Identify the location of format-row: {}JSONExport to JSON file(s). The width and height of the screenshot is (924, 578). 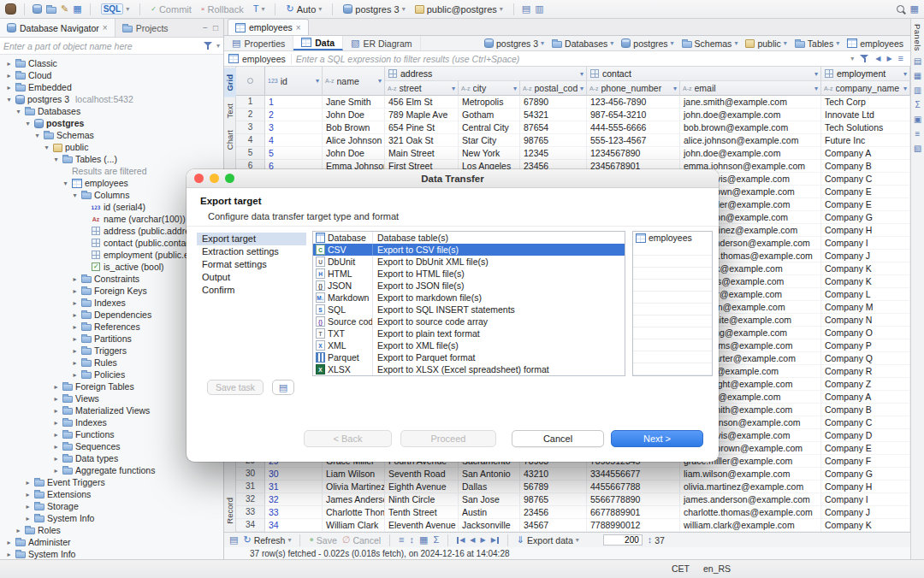
(469, 286).